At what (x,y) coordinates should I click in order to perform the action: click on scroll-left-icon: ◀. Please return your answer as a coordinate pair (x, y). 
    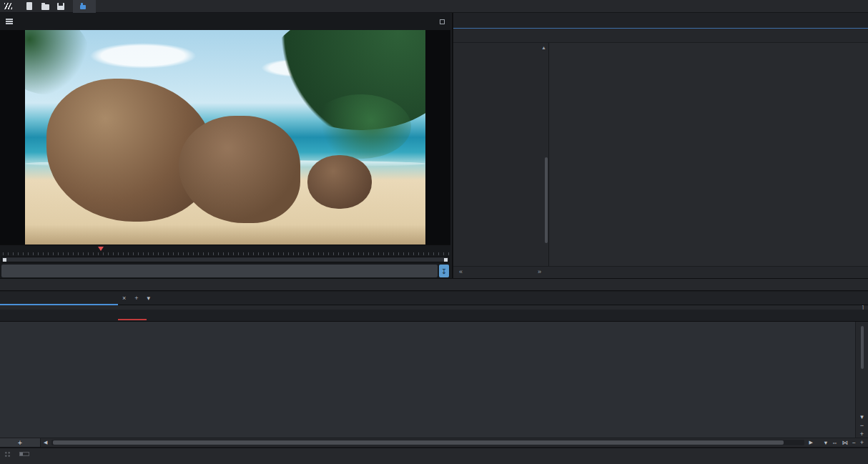
    Looking at the image, I should click on (46, 443).